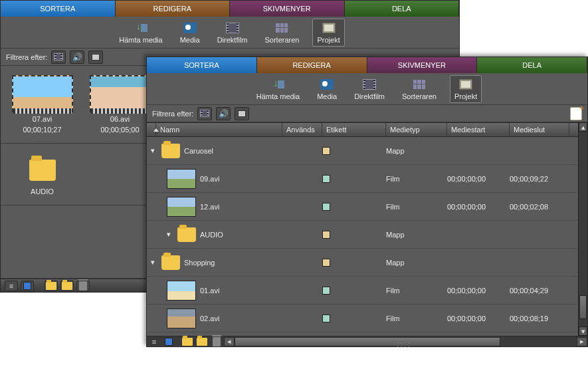 This screenshot has height=379, width=588. Describe the element at coordinates (367, 341) in the screenshot. I see `horizontal-scrollbar: ≡ ◂ ▸` at that location.